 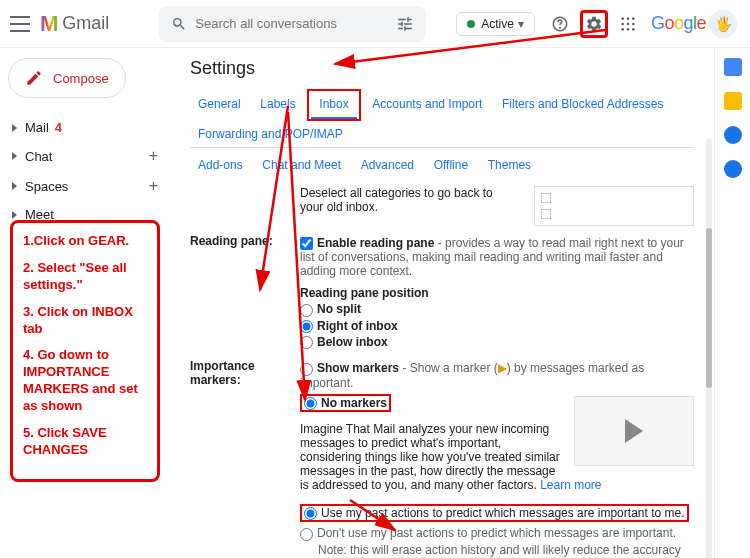 What do you see at coordinates (570, 485) in the screenshot?
I see `learn-more-link: Learn more` at bounding box center [570, 485].